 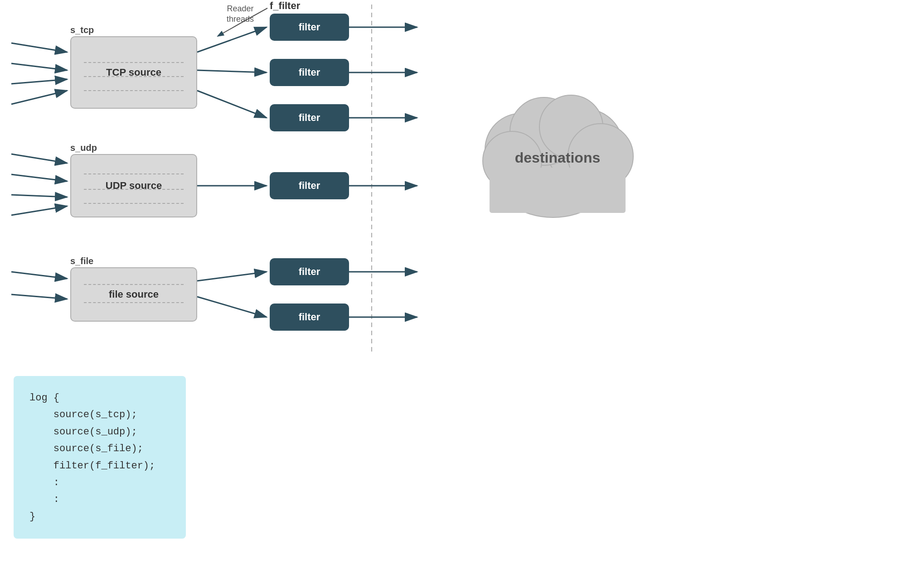 I want to click on tcp-source-box: TCP source, so click(x=134, y=72).